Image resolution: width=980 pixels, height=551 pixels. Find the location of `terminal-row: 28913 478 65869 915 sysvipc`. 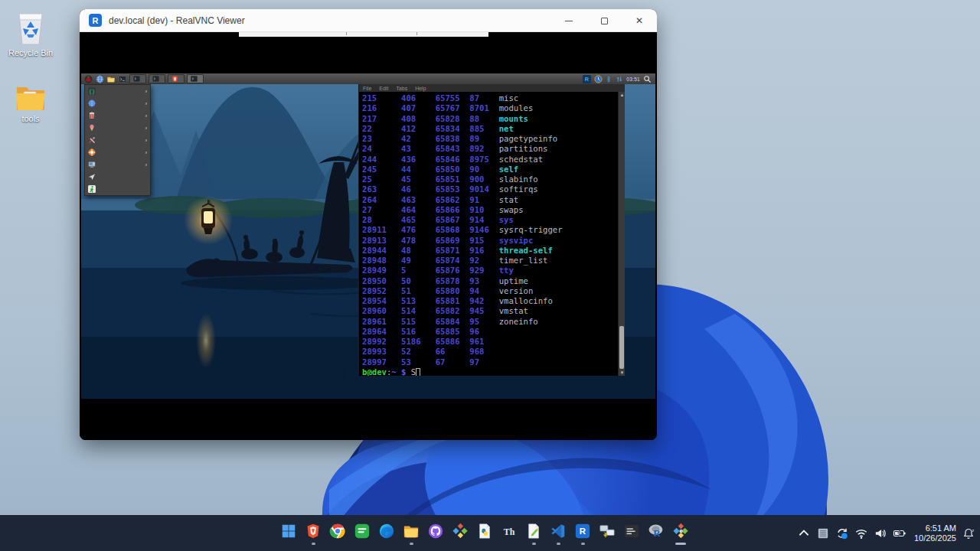

terminal-row: 28913 478 65869 915 sysvipc is located at coordinates (490, 240).